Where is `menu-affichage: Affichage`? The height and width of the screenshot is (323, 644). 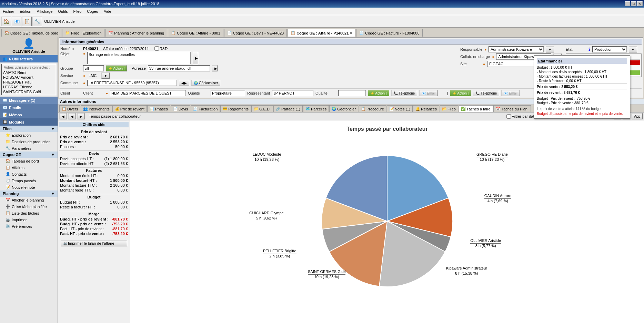
menu-affichage: Affichage is located at coordinates (45, 11).